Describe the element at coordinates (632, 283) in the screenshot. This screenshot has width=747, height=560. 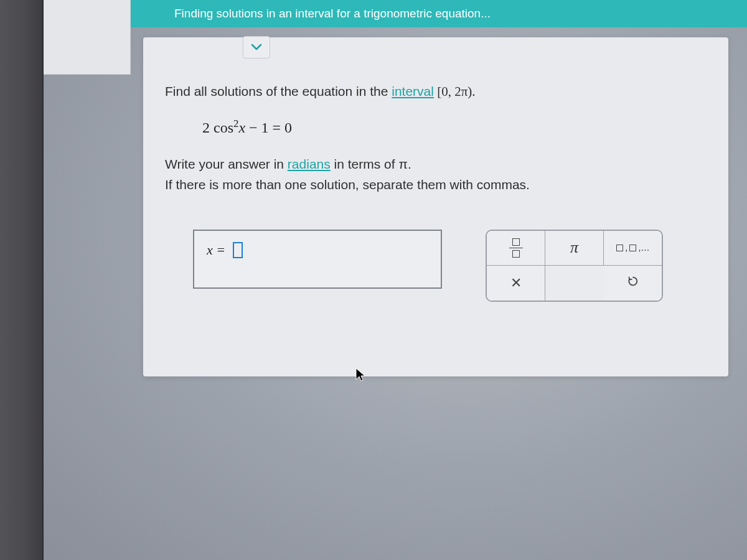
I see `reset-button` at that location.